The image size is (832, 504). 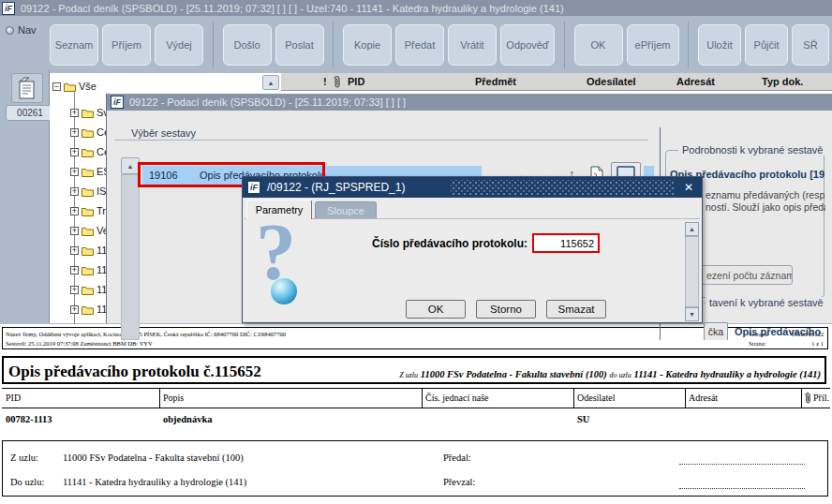 What do you see at coordinates (695, 82) in the screenshot?
I see `adresat-column-header: Adresát` at bounding box center [695, 82].